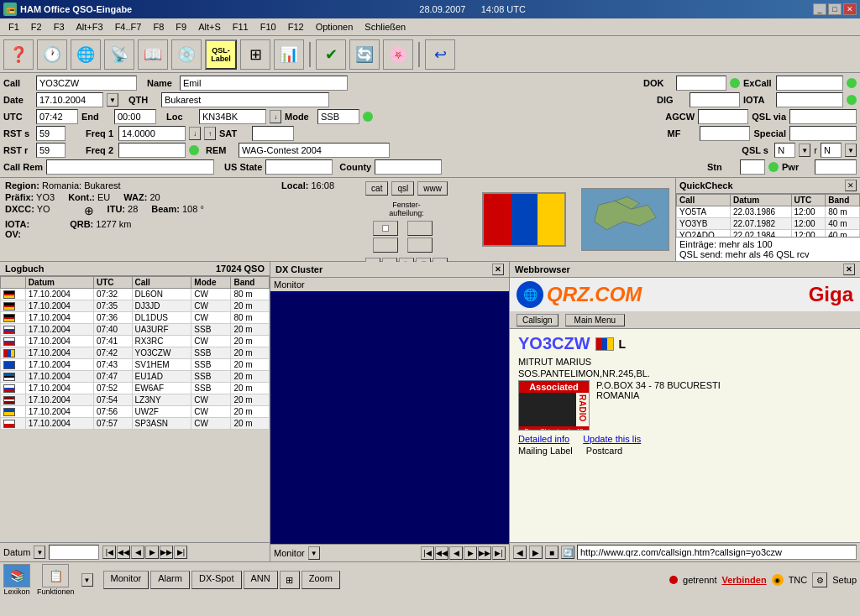 The width and height of the screenshot is (860, 616). What do you see at coordinates (442, 553) in the screenshot?
I see `dx-nav-prev-fast: ◀◀` at bounding box center [442, 553].